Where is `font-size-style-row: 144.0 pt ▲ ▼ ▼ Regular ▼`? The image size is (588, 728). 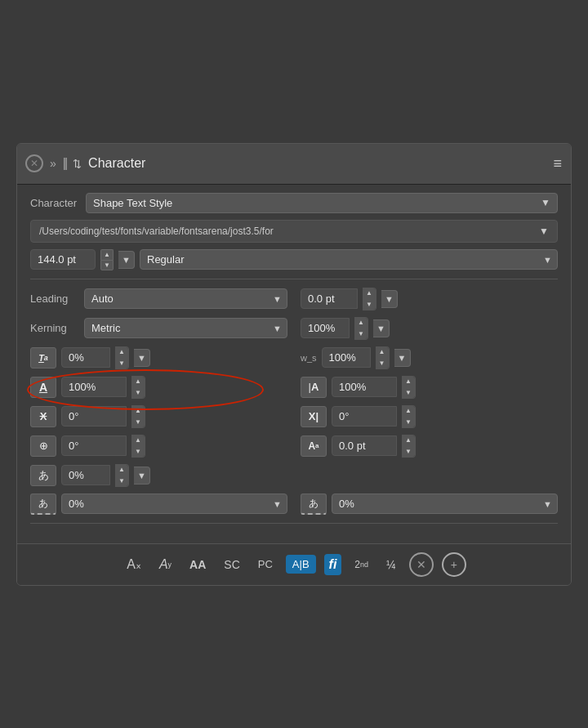
font-size-style-row: 144.0 pt ▲ ▼ ▼ Regular ▼ is located at coordinates (294, 260).